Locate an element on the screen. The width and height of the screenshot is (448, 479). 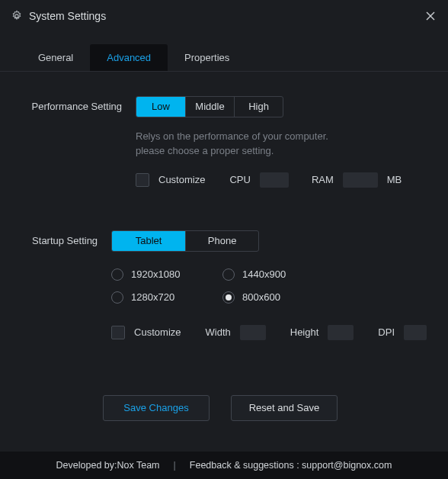
perf-low-button: Low is located at coordinates (161, 107).